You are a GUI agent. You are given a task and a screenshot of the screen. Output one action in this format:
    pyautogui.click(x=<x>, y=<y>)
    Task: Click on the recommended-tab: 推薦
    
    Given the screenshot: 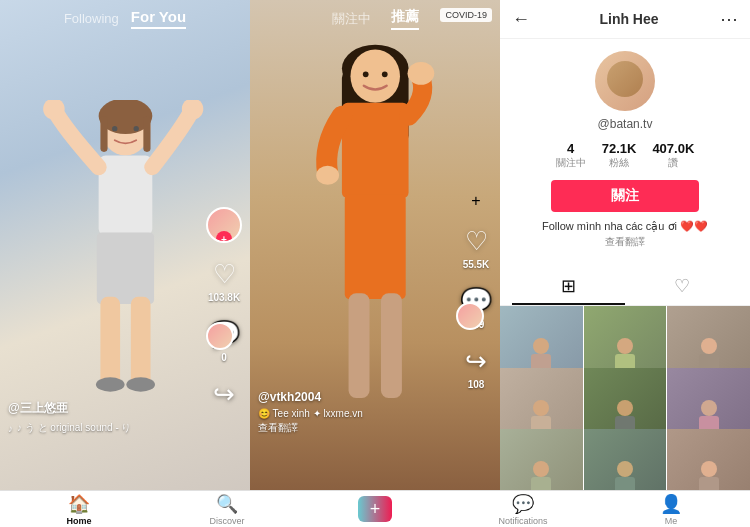 What is the action you would take?
    pyautogui.click(x=405, y=19)
    